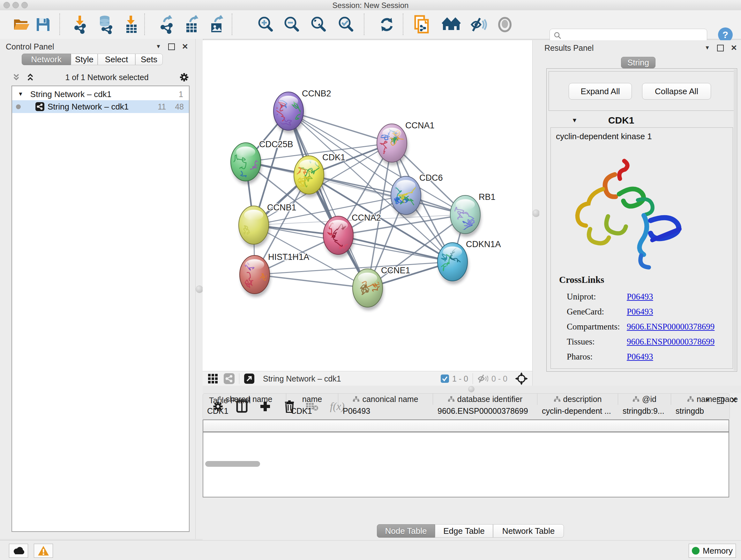 The width and height of the screenshot is (741, 560). I want to click on tab-select: Select, so click(117, 59).